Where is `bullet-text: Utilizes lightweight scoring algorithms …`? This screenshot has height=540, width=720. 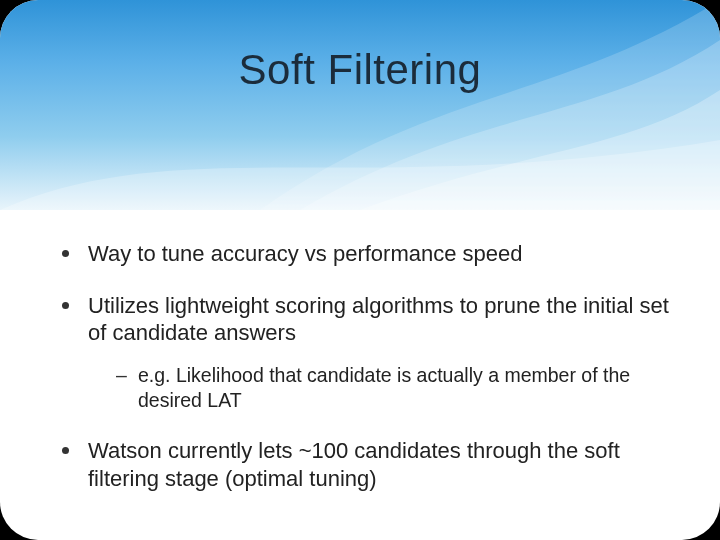 bullet-text: Utilizes lightweight scoring algorithms … is located at coordinates (378, 320).